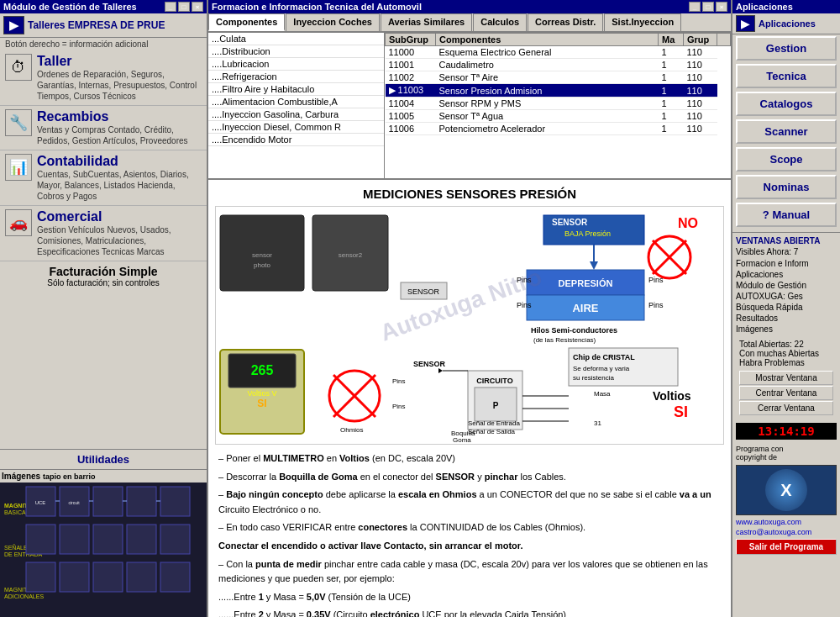  I want to click on tab-averias: Averias Similares, so click(427, 22).